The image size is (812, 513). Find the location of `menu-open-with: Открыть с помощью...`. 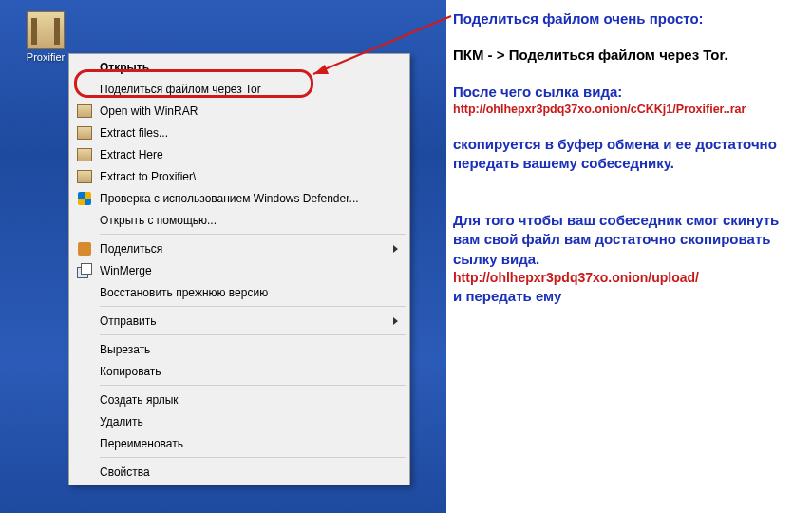

menu-open-with: Открыть с помощью... is located at coordinates (239, 220).